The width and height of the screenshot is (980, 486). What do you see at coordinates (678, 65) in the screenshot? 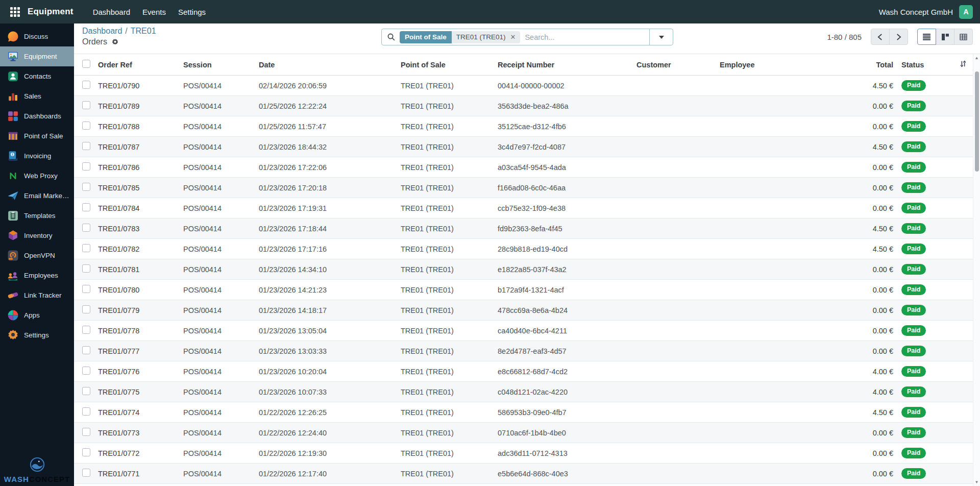
I see `header-customer: Customer` at bounding box center [678, 65].